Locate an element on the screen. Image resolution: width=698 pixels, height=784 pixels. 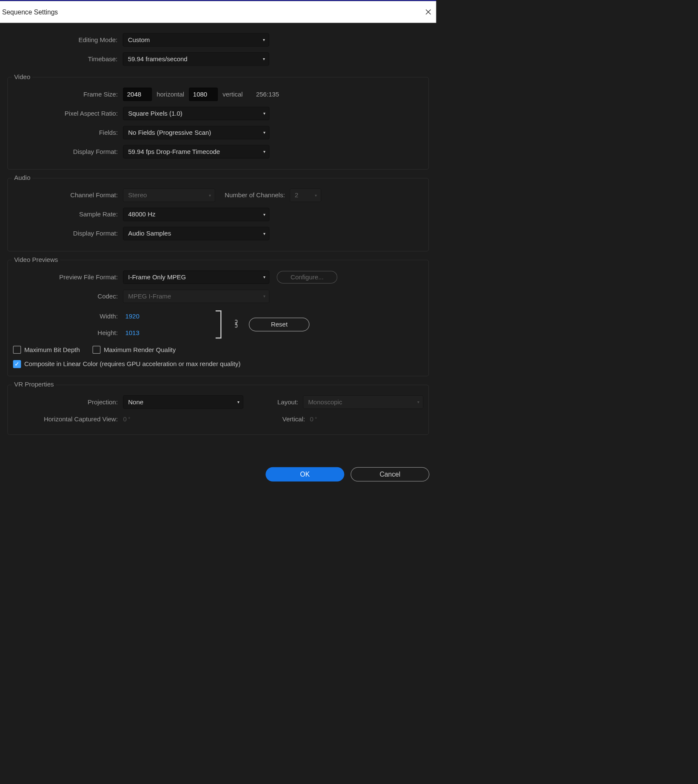
hcap-label: Horizontal Captured View: is located at coordinates (68, 419).